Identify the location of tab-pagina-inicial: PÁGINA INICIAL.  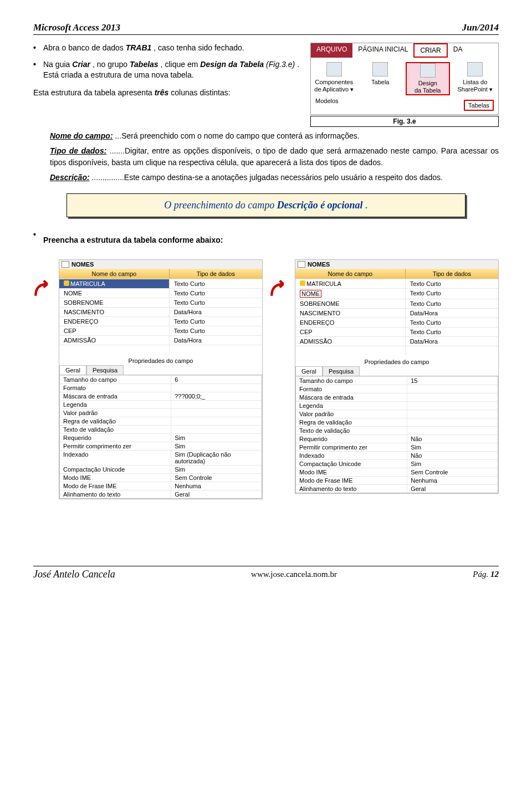
(383, 50).